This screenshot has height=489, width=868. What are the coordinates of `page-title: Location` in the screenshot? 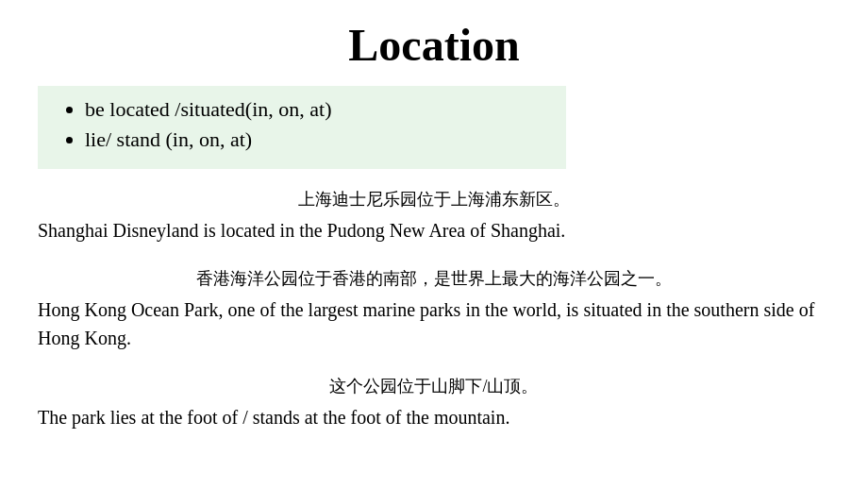 It's located at (434, 45).